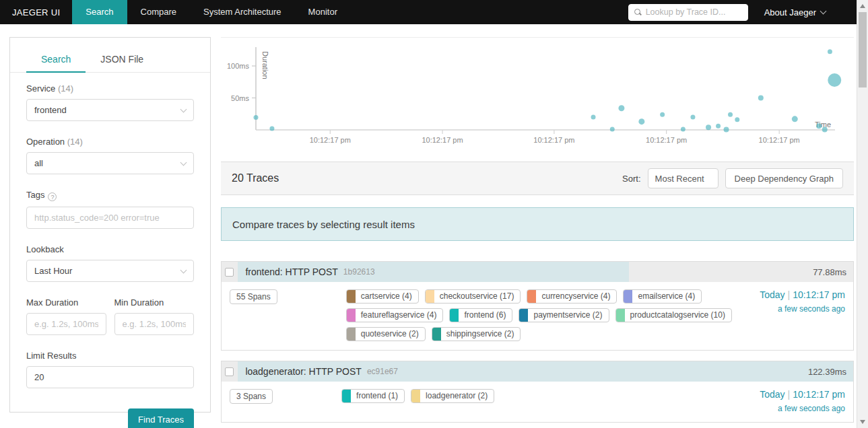 Image resolution: width=868 pixels, height=428 pixels. What do you see at coordinates (683, 178) in the screenshot?
I see `sort-select: Most Recent` at bounding box center [683, 178].